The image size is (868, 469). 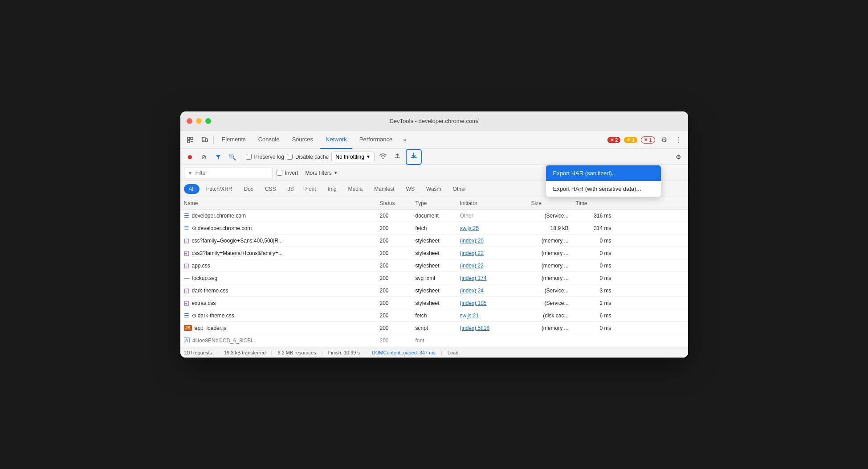 What do you see at coordinates (353, 157) in the screenshot?
I see `throttling-select: No throttling ▼` at bounding box center [353, 157].